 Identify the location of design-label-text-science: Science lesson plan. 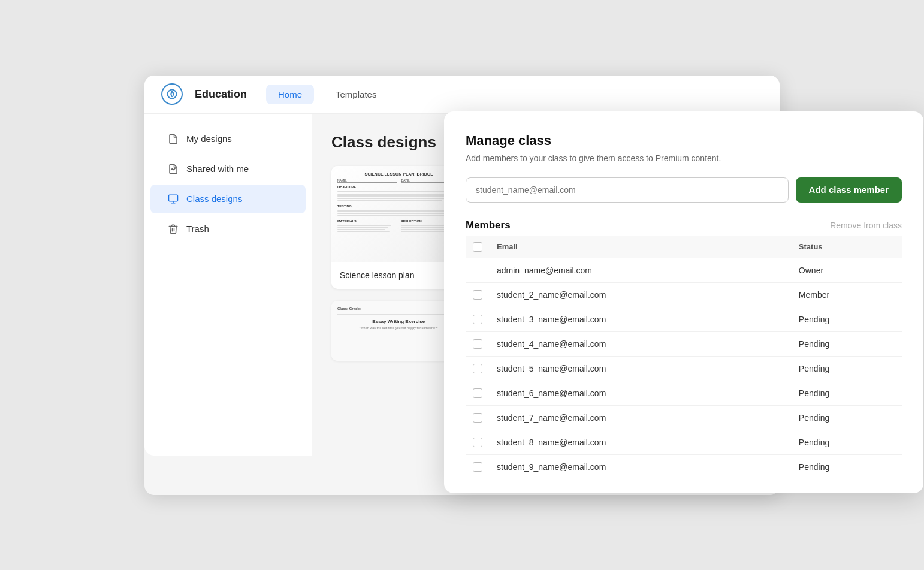
(378, 275).